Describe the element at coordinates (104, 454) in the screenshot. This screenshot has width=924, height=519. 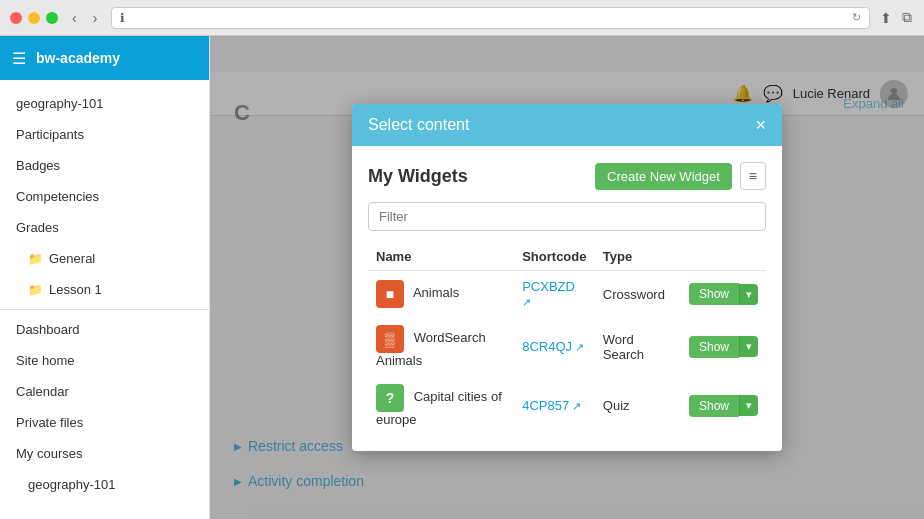
I see `sidebar-item-mycourses: My courses` at that location.